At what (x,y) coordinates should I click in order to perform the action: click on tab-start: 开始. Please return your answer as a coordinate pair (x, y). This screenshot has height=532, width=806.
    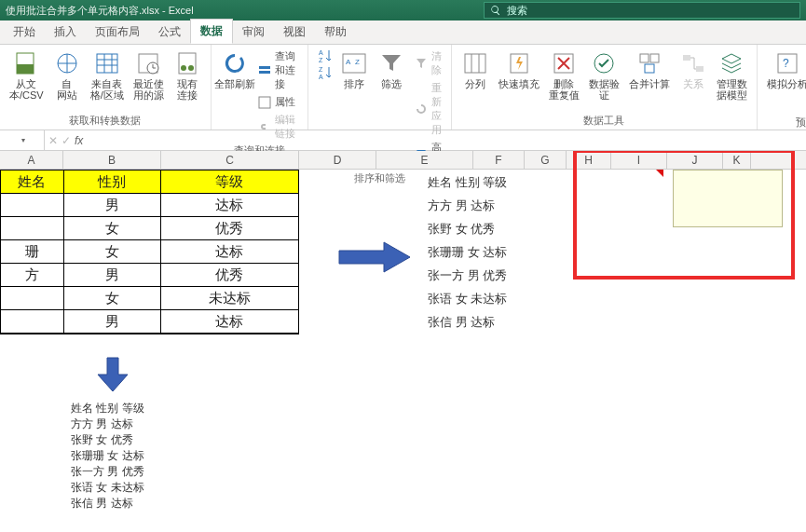
    Looking at the image, I should click on (24, 32).